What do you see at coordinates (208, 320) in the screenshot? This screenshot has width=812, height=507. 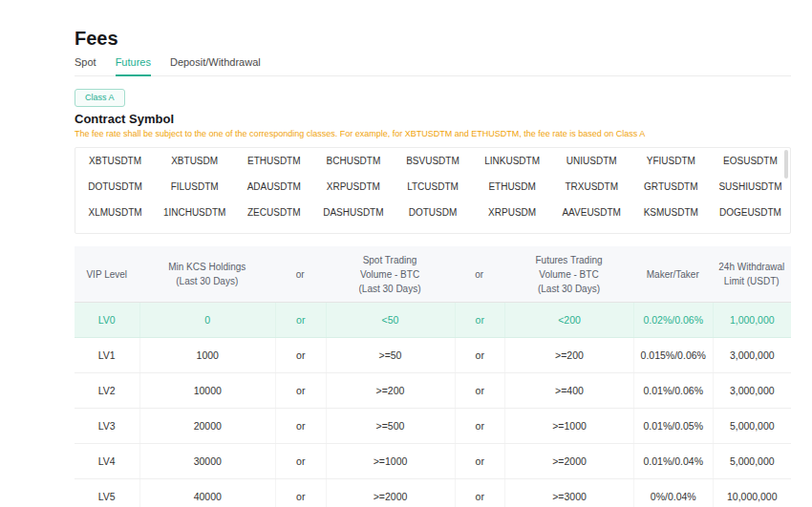 I see `fee-table-cell: 0` at bounding box center [208, 320].